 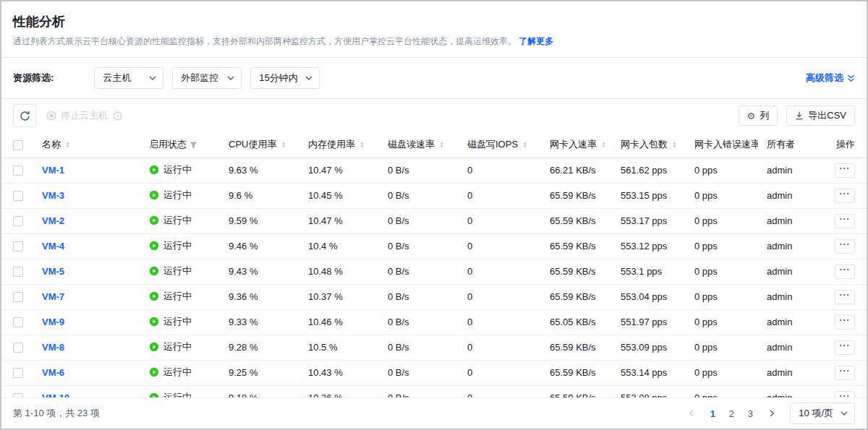 I want to click on vm-name-link: VM-7, so click(x=54, y=296).